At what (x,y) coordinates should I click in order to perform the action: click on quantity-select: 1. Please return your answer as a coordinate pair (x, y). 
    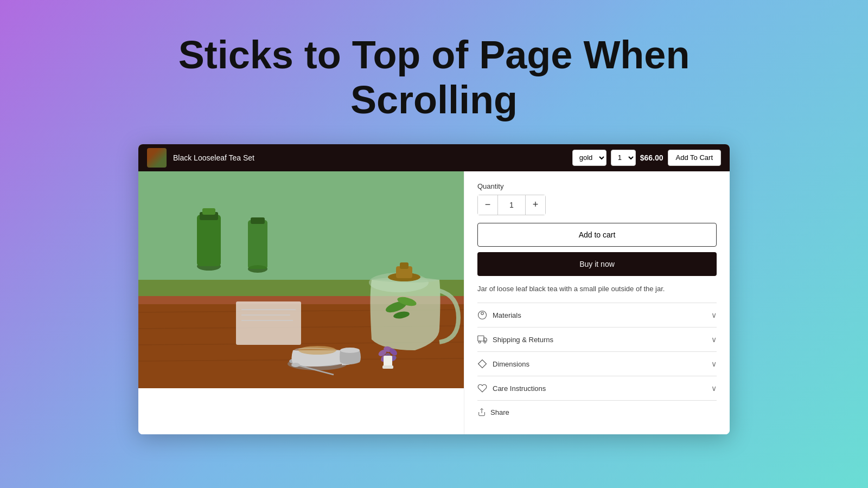
    Looking at the image, I should click on (623, 158).